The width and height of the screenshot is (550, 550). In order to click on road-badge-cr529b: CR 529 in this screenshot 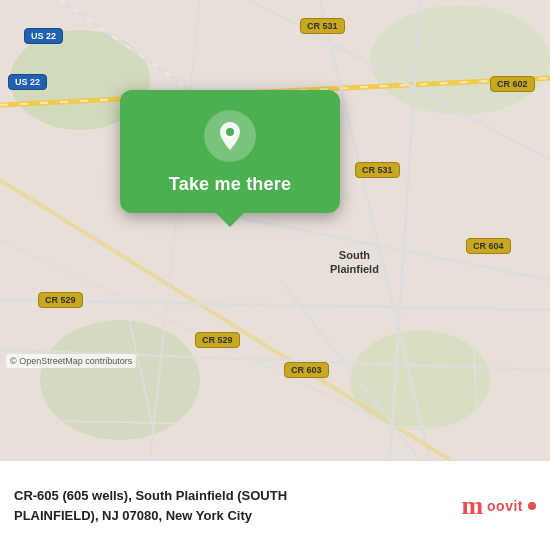, I will do `click(218, 340)`.